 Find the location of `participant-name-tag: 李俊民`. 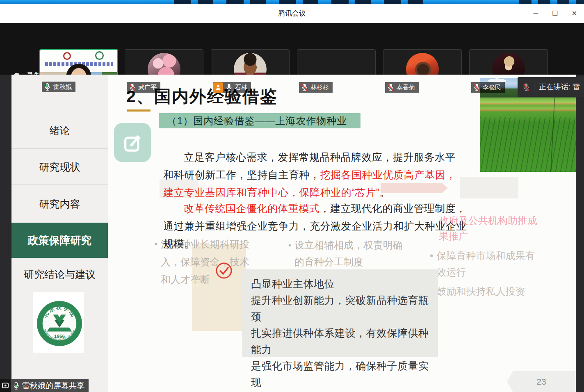

participant-name-tag: 李俊民 is located at coordinates (488, 87).